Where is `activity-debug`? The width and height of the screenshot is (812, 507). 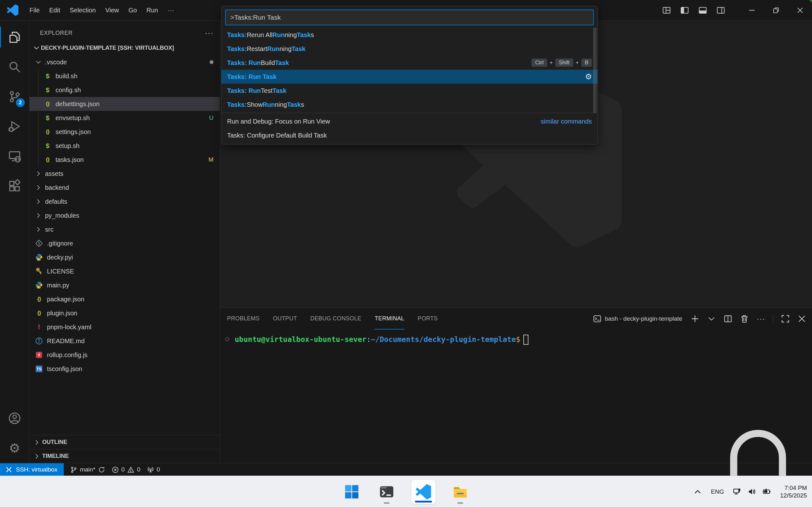 activity-debug is located at coordinates (15, 126).